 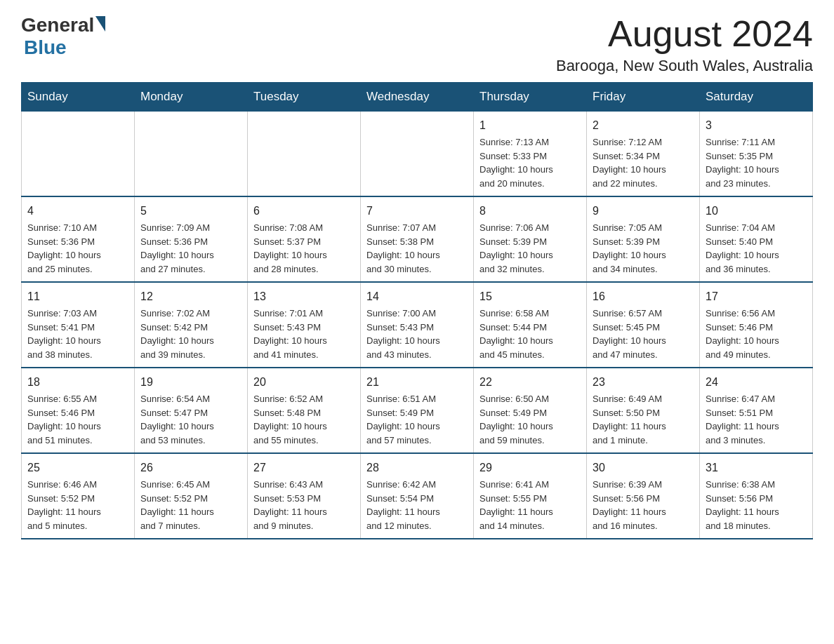 What do you see at coordinates (305, 325) in the screenshot?
I see `calendar-cell: 13Sunrise: 7:01 AM Sunset: 5:43 PM Dayli…` at bounding box center [305, 325].